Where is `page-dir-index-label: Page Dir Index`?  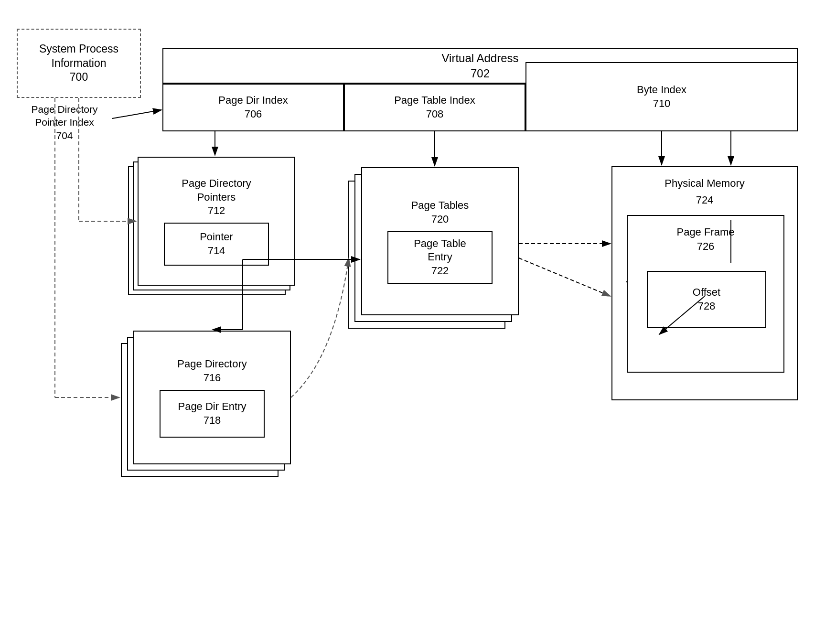
page-dir-index-label: Page Dir Index is located at coordinates (253, 100).